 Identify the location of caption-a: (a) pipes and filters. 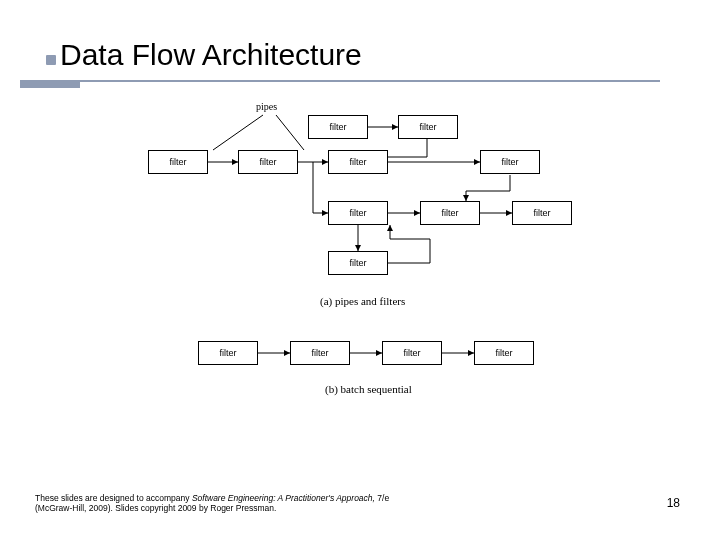
(362, 301).